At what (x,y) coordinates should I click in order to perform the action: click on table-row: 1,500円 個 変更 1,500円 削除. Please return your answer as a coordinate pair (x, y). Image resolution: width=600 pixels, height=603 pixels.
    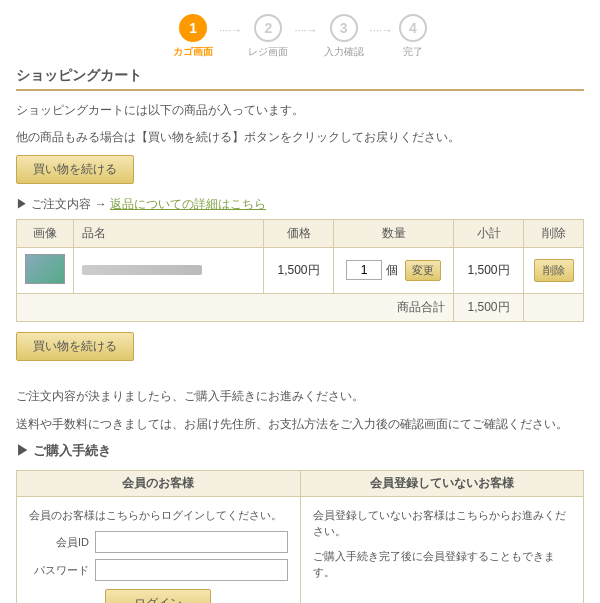
    Looking at the image, I should click on (300, 271).